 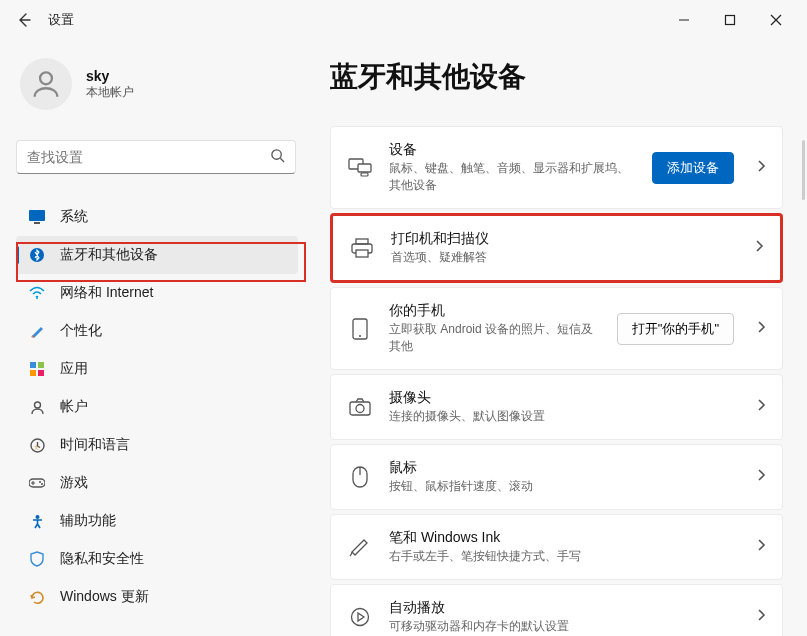 What do you see at coordinates (562, 468) in the screenshot?
I see `card-title: 鼠标` at bounding box center [562, 468].